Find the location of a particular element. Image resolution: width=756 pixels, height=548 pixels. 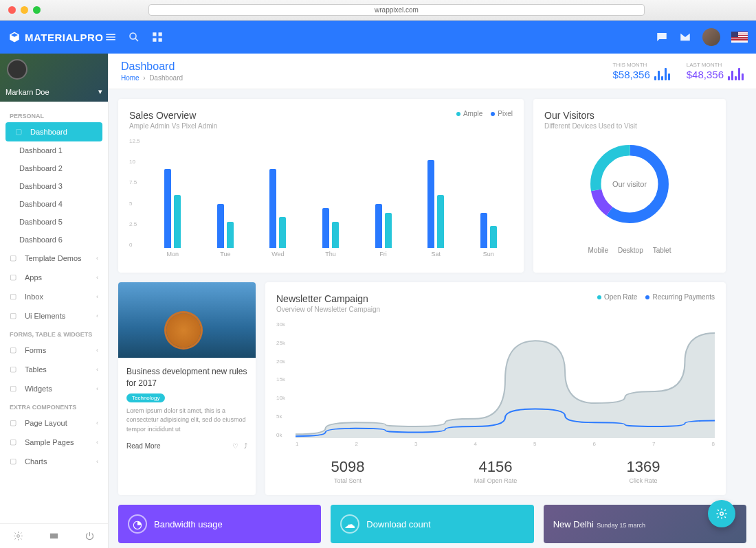

power-icon is located at coordinates (89, 536).